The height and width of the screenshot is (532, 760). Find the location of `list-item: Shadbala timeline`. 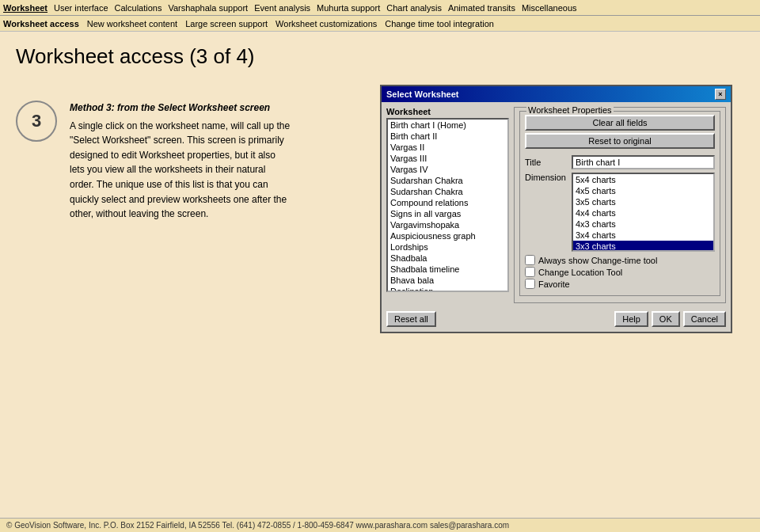

list-item: Shadbala timeline is located at coordinates (448, 269).